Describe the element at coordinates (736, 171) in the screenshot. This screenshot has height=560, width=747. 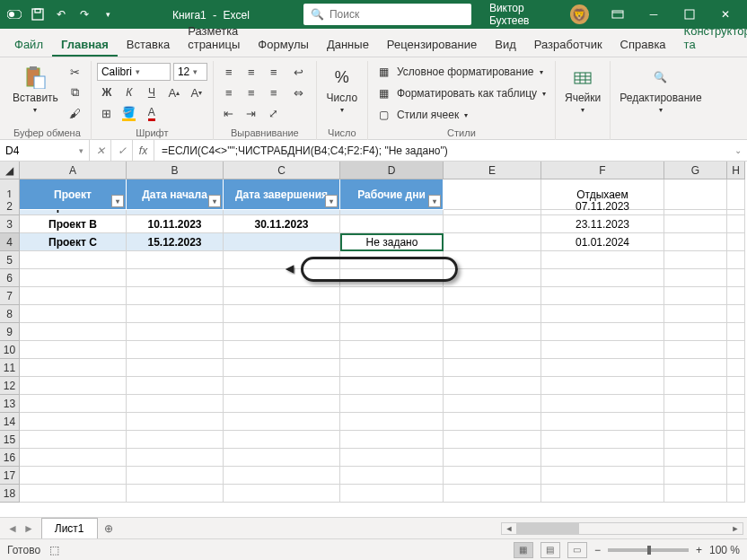
I see `col-header: H` at that location.